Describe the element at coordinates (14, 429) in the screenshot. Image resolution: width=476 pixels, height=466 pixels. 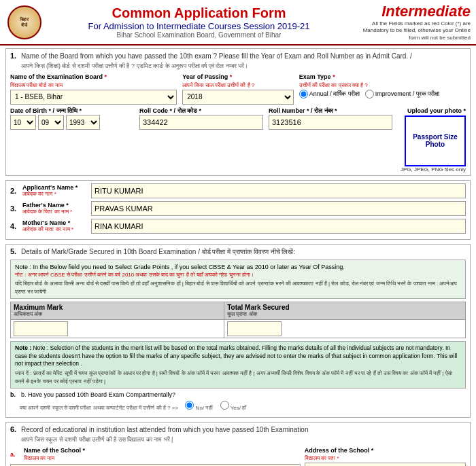
I see `section6-number: 6.` at that location.